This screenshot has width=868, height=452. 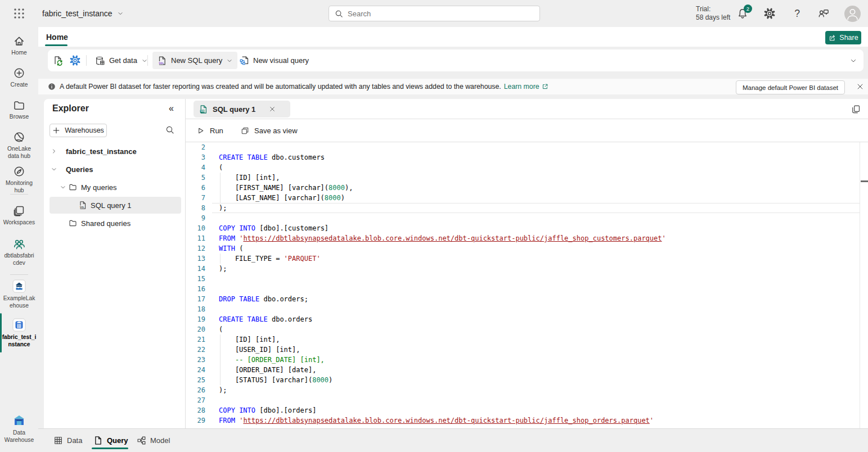 What do you see at coordinates (19, 78) in the screenshot?
I see `rail-item-create: Create` at bounding box center [19, 78].